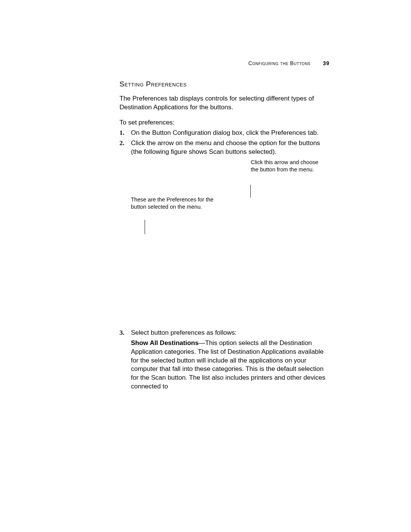 Image resolution: width=411 pixels, height=532 pixels. I want to click on running-head-page: 39, so click(326, 63).